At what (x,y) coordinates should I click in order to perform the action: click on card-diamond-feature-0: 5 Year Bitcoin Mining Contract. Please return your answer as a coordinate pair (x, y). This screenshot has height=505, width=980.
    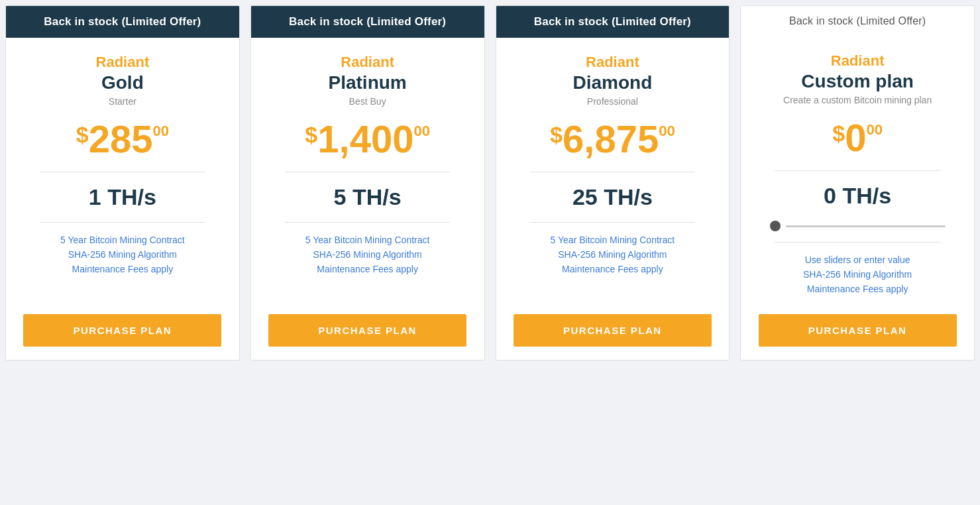
    Looking at the image, I should click on (613, 240).